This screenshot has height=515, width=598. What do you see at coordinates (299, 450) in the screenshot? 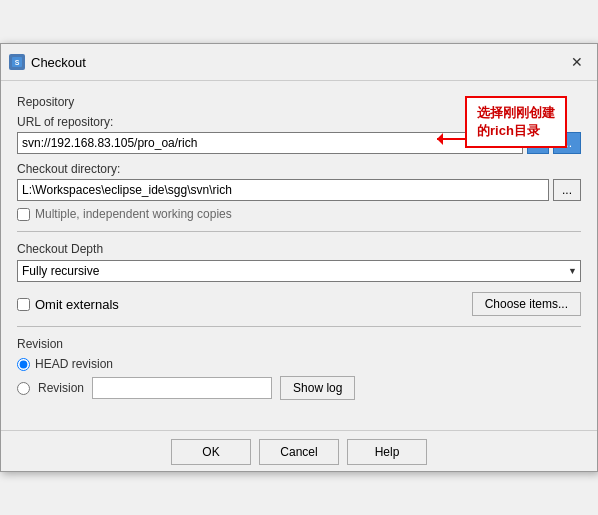
I see `bottom-buttons: OK Cancel Help` at bounding box center [299, 450].